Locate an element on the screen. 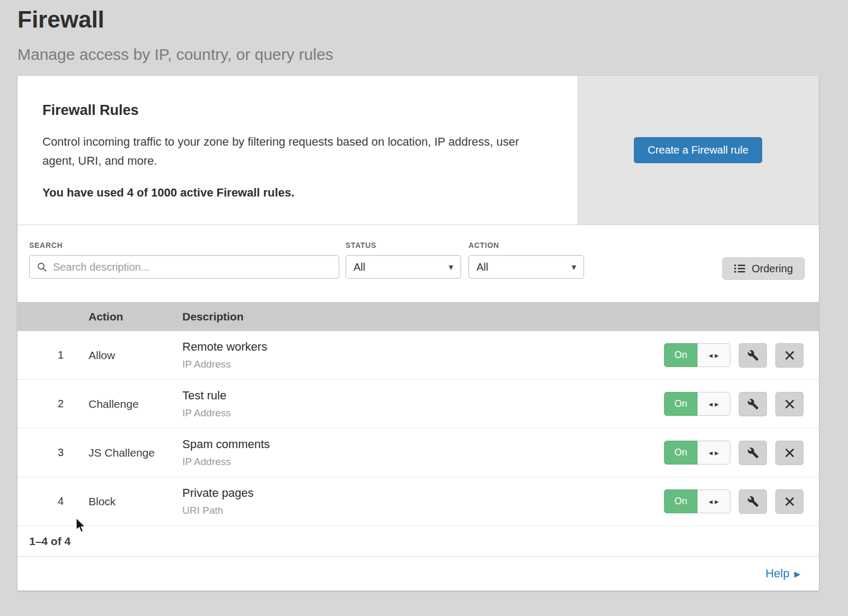  rule-priority: 1 is located at coordinates (49, 355).